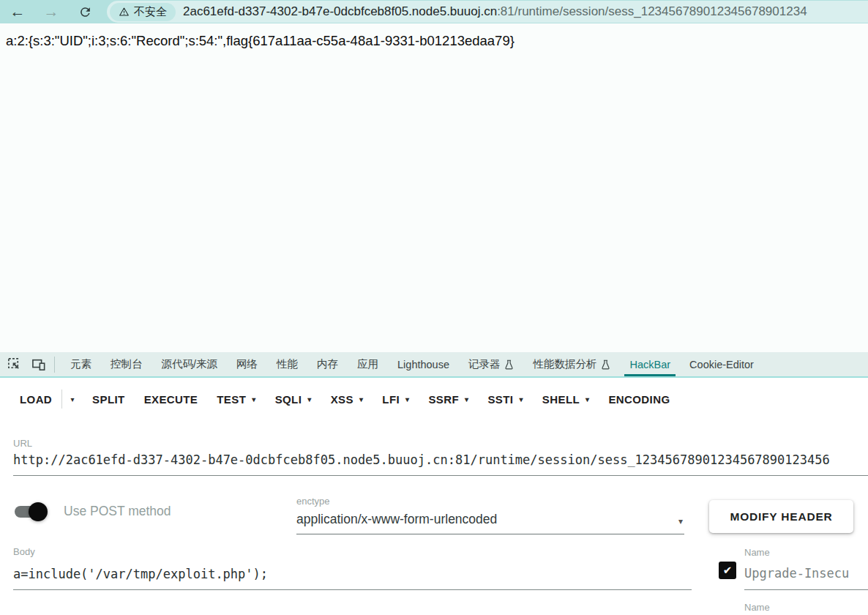  Describe the element at coordinates (190, 365) in the screenshot. I see `tab-label: 源代码/来源` at that location.